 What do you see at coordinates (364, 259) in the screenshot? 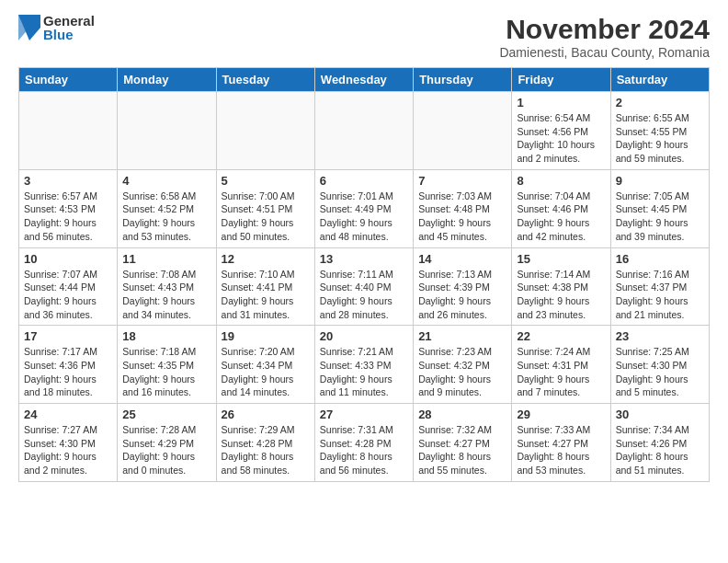
I see `day-number-13: 13` at bounding box center [364, 259].